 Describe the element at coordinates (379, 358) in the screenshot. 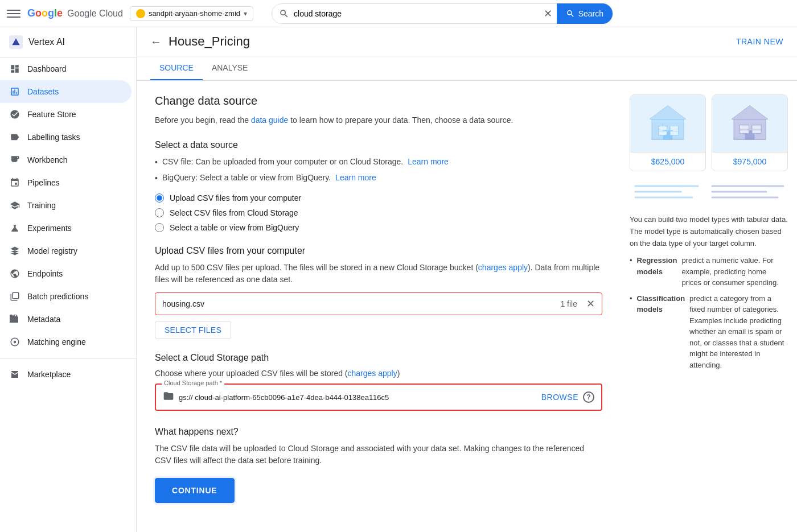

I see `subsection-title-cloud-path: Select a Cloud Storage path` at that location.